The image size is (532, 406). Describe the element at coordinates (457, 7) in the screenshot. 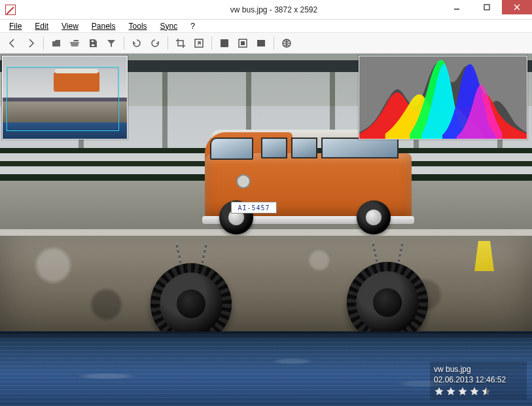

I see `minimize-button` at that location.